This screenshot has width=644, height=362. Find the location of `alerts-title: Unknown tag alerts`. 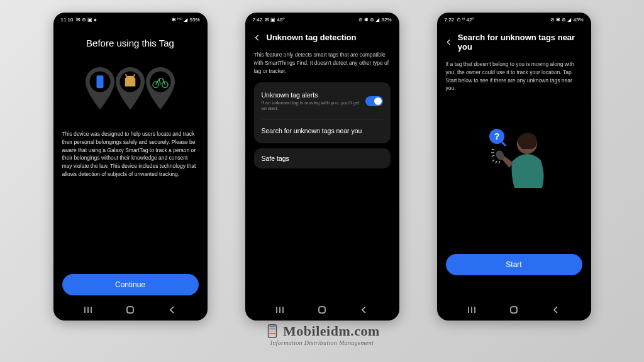

alerts-title: Unknown tag alerts is located at coordinates (313, 95).